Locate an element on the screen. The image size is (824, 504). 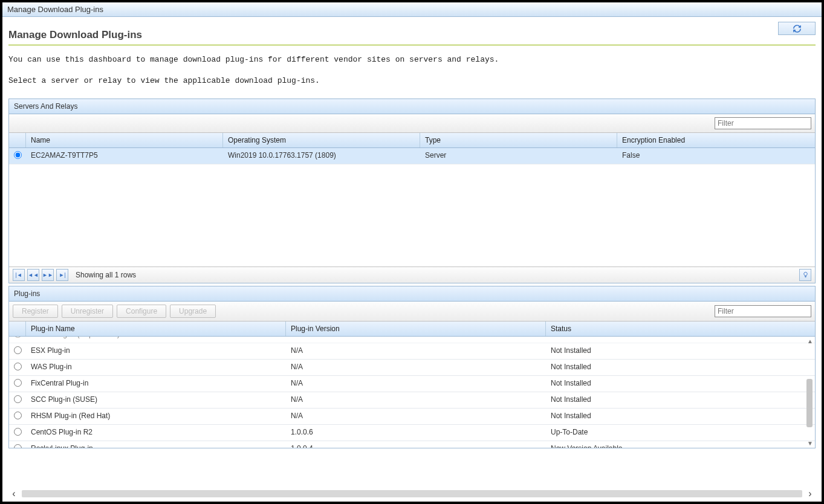
table-row: RHSM Plug-in (Red Hat)N/ANot Installed is located at coordinates (412, 417).